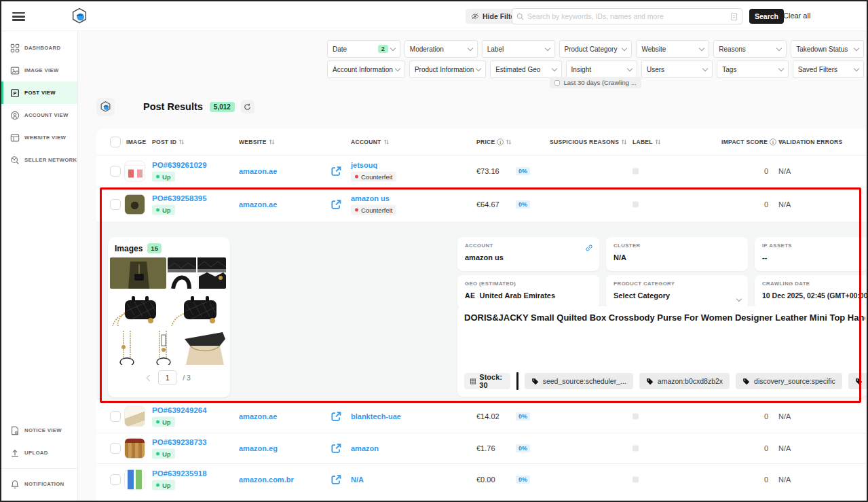  What do you see at coordinates (828, 69) in the screenshot?
I see `filter-saved-filters: Saved Filters` at bounding box center [828, 69].